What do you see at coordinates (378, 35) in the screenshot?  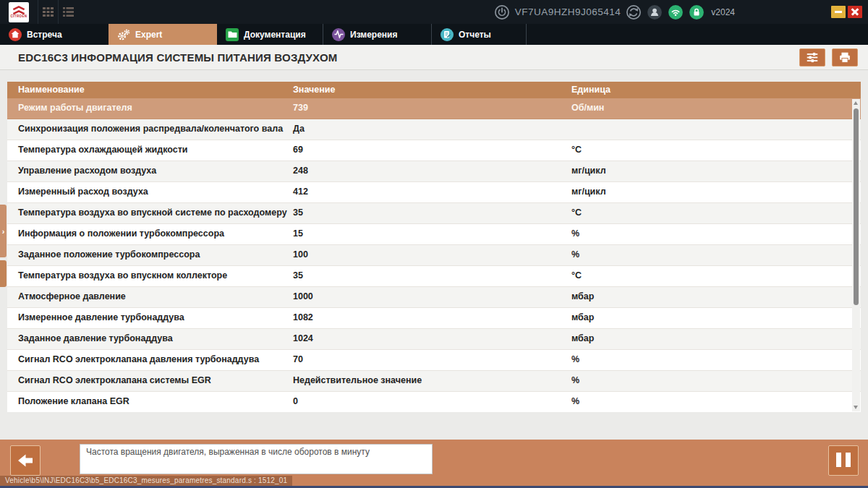 I see `tab-measurements: Измерения` at bounding box center [378, 35].